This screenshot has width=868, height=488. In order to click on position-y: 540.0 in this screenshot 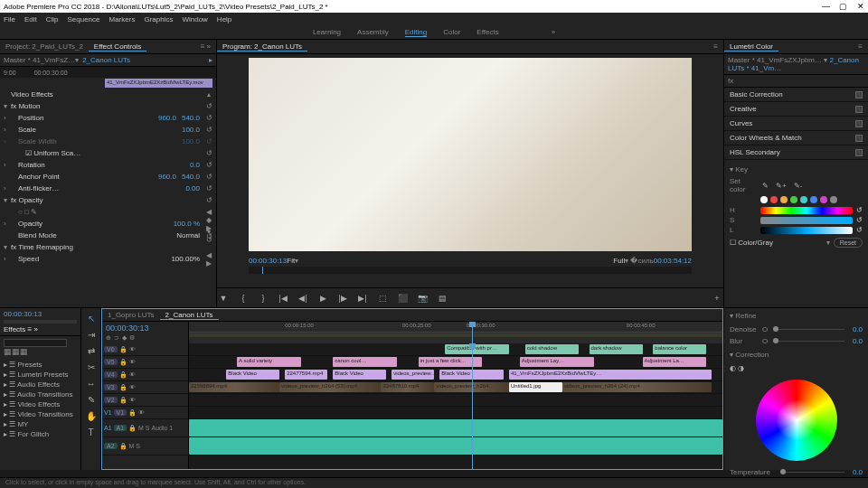, I will do `click(191, 117)`.